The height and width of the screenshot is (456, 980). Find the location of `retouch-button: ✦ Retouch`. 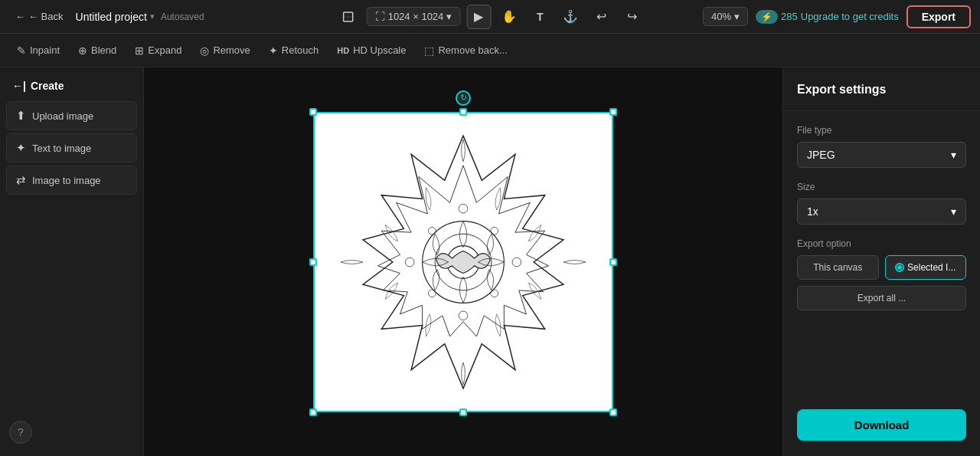

retouch-button: ✦ Retouch is located at coordinates (294, 51).